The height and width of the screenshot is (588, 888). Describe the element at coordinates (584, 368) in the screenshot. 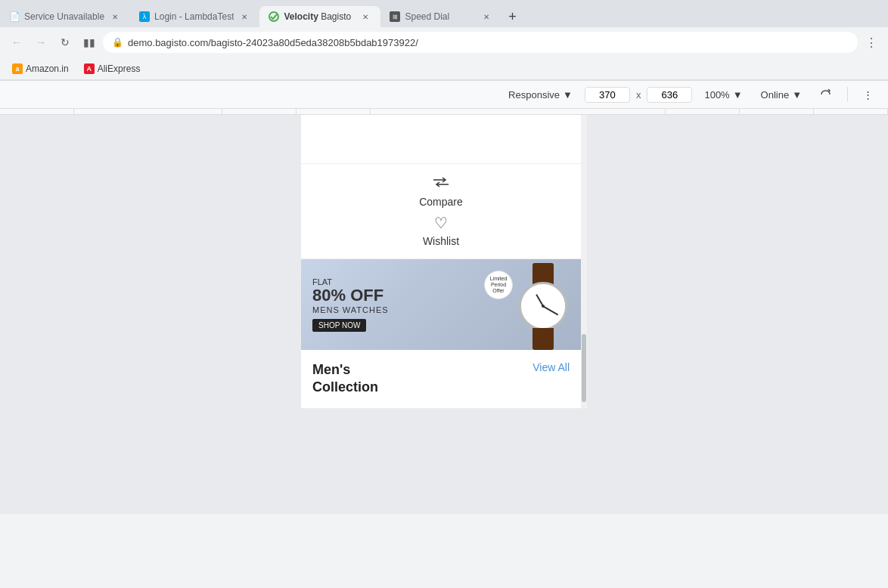

I see `viewport-scrollbar-thumb` at that location.